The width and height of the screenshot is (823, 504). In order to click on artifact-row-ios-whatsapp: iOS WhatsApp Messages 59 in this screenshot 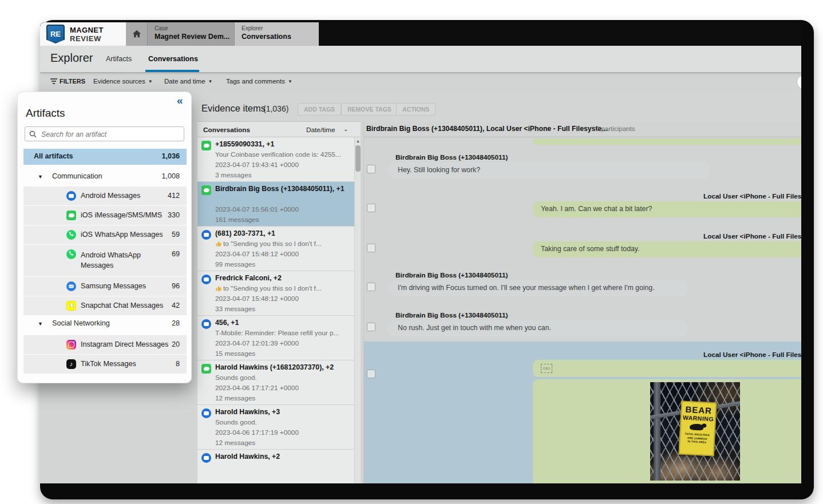, I will do `click(105, 235)`.